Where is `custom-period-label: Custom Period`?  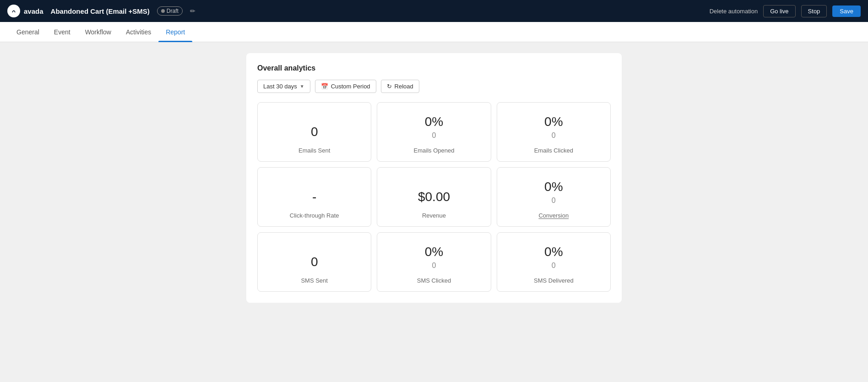 custom-period-label: Custom Period is located at coordinates (351, 86).